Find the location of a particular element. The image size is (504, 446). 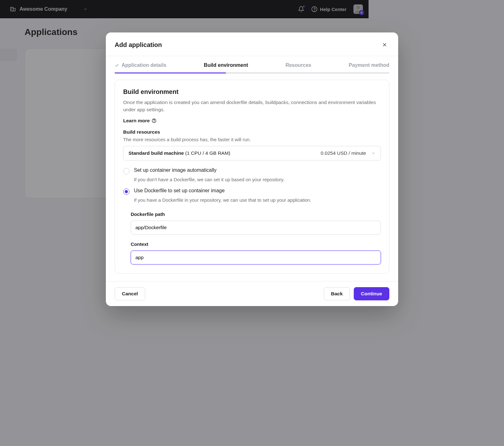

step-label: Payment method is located at coordinates (358, 65).